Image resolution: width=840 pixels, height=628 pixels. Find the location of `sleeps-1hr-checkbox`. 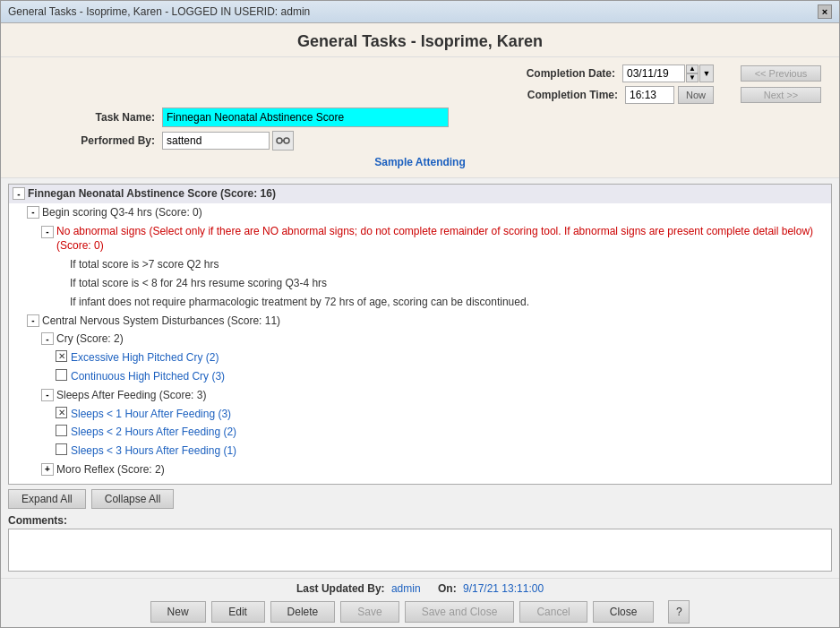

sleeps-1hr-checkbox is located at coordinates (61, 412).